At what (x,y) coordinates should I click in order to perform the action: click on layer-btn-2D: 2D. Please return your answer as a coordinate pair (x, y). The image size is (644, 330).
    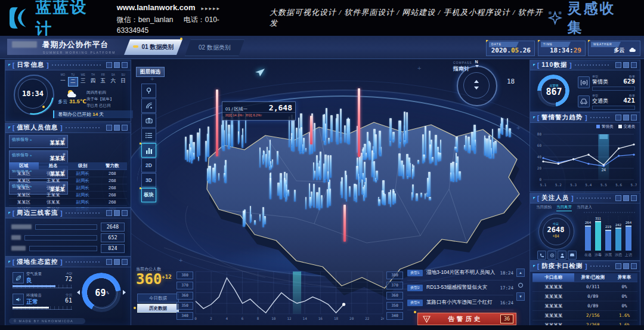
    Looking at the image, I should click on (149, 165).